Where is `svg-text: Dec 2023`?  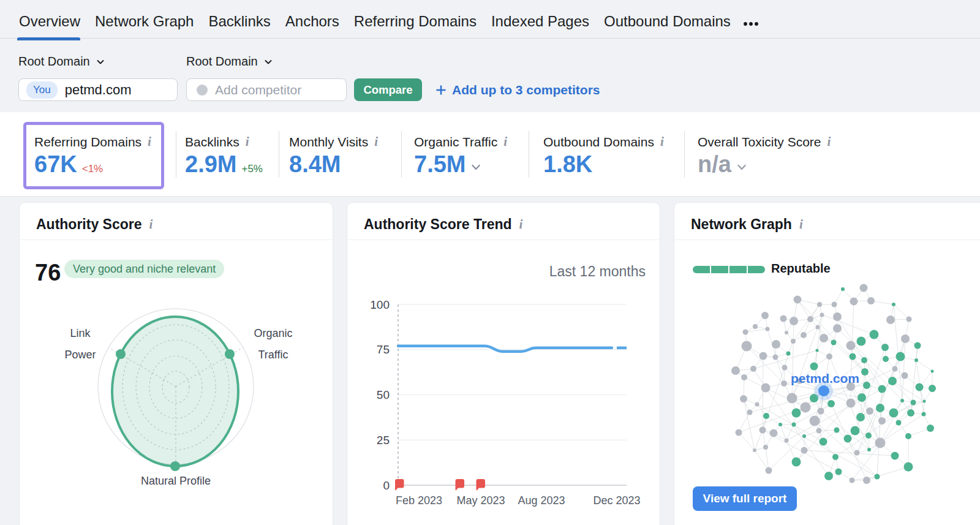
svg-text: Dec 2023 is located at coordinates (616, 500).